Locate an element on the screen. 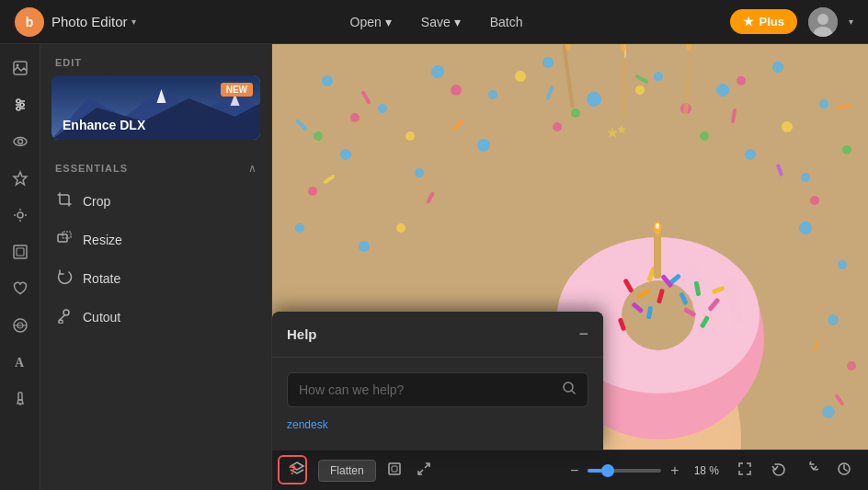  app-title-chevron: ▾ is located at coordinates (134, 22).